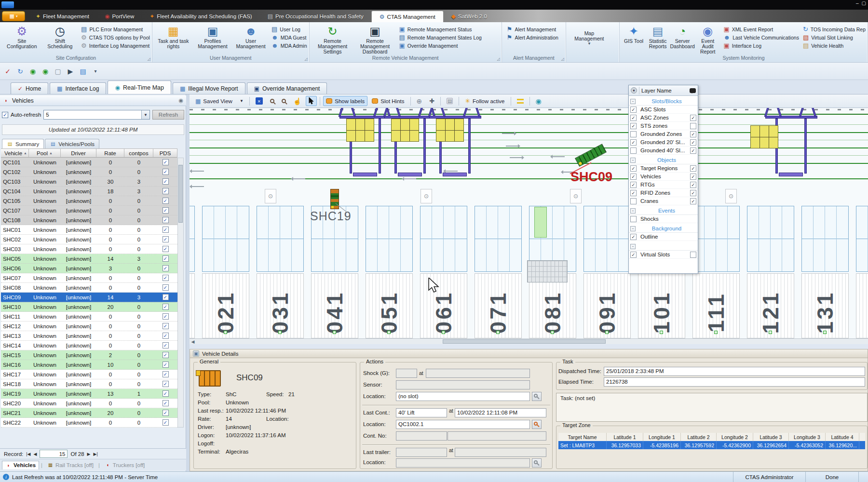  I want to click on maximize-icon: ▢, so click(864, 3).